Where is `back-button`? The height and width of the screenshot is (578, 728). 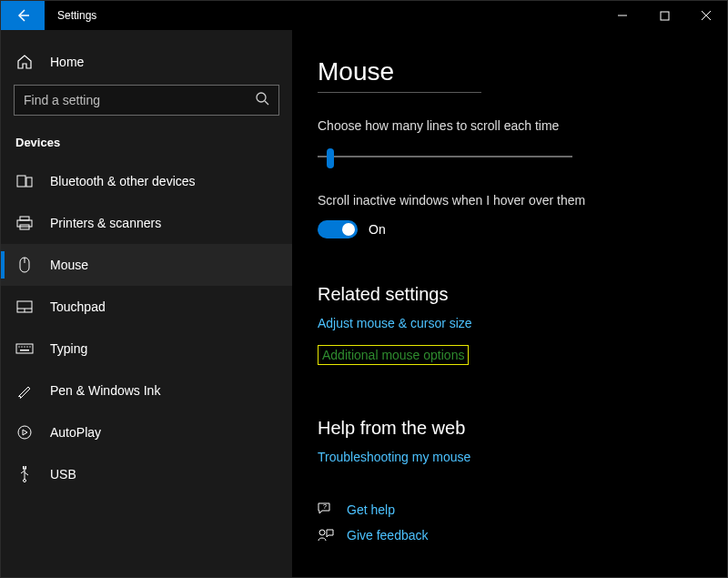
back-button is located at coordinates (23, 15).